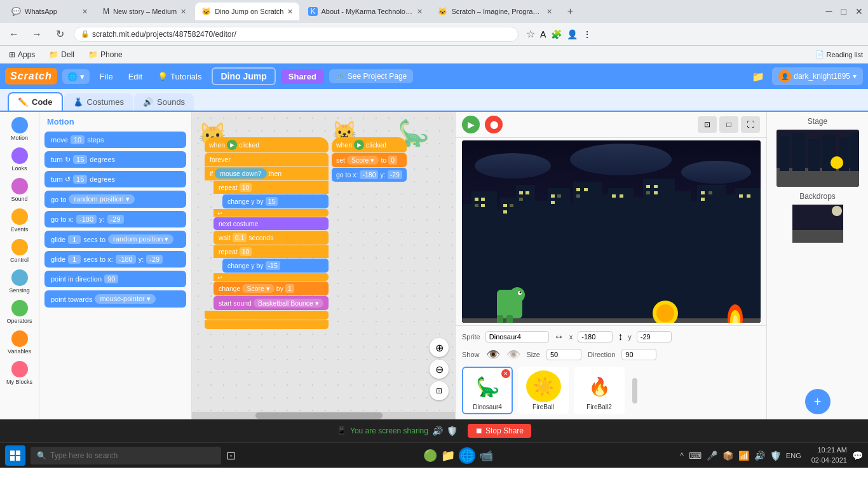 This screenshot has width=868, height=488. I want to click on stop-button: ⬤, so click(494, 125).